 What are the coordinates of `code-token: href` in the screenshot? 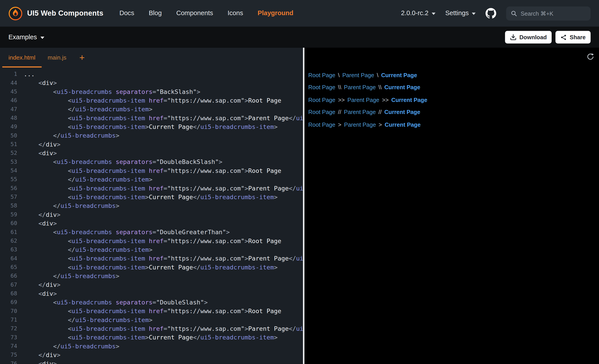 It's located at (154, 101).